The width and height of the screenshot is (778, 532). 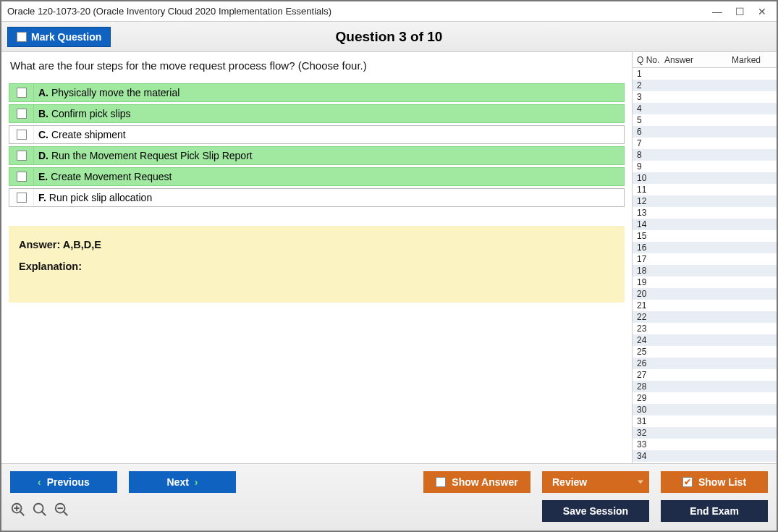 I want to click on qno-cell: 19, so click(x=648, y=282).